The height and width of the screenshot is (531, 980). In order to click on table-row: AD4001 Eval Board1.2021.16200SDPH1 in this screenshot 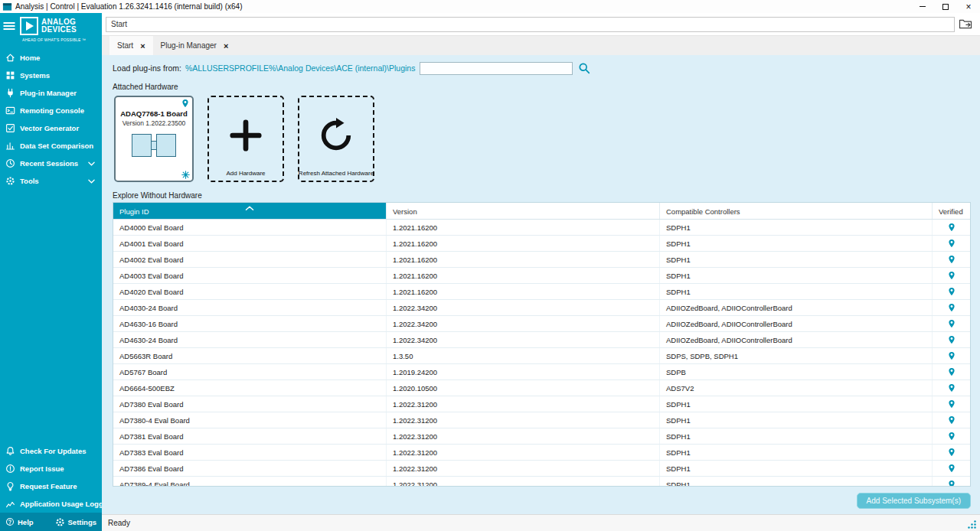, I will do `click(542, 243)`.